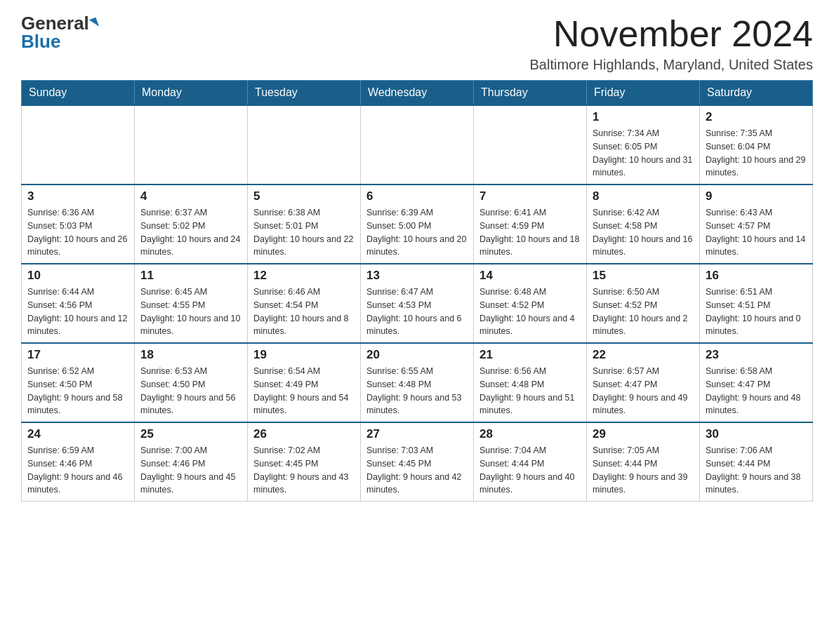 The image size is (834, 644). I want to click on calendar-day-cell: 21Sunrise: 6:56 AM Sunset: 4:48 PM Dayli…, so click(531, 383).